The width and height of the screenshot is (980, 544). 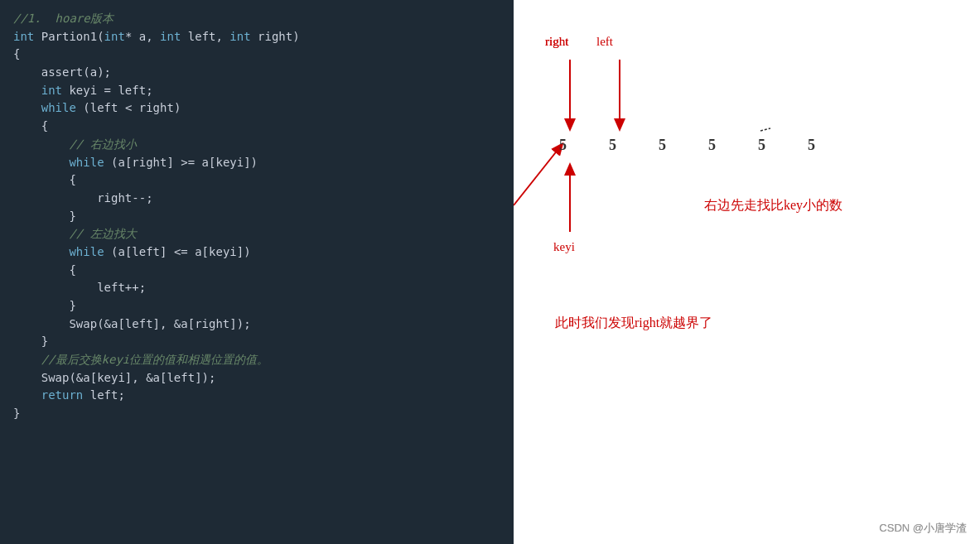 What do you see at coordinates (812, 146) in the screenshot?
I see `num-5: 5` at bounding box center [812, 146].